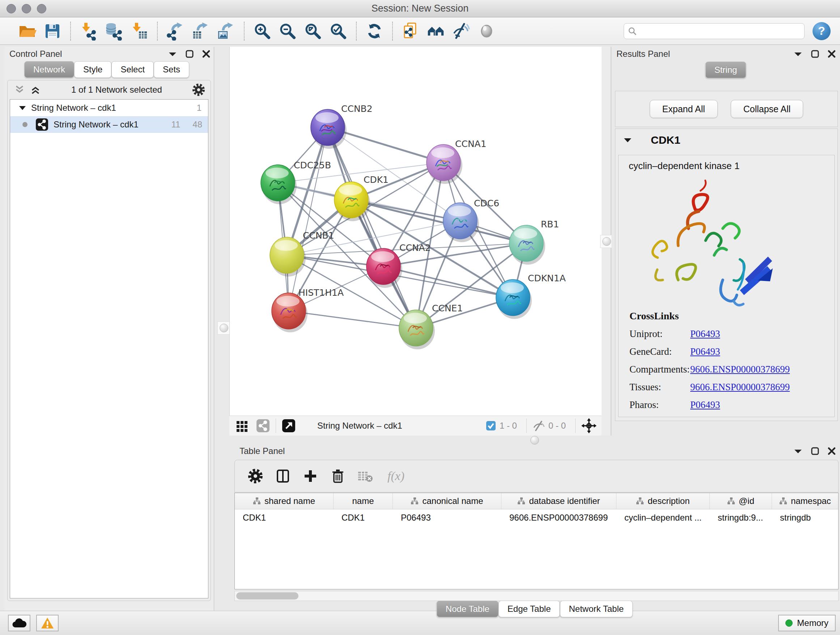 The width and height of the screenshot is (840, 635). I want to click on network-node-cdc25b, so click(279, 184).